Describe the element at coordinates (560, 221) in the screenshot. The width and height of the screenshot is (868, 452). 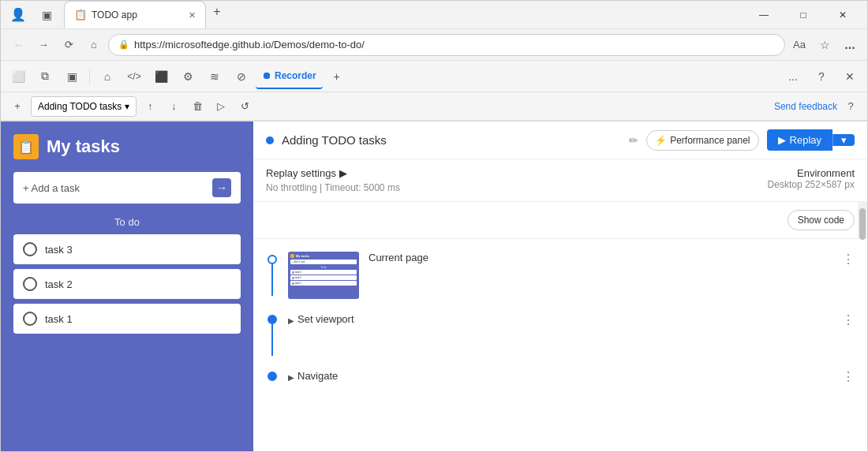
I see `show-code-area: Show code` at that location.